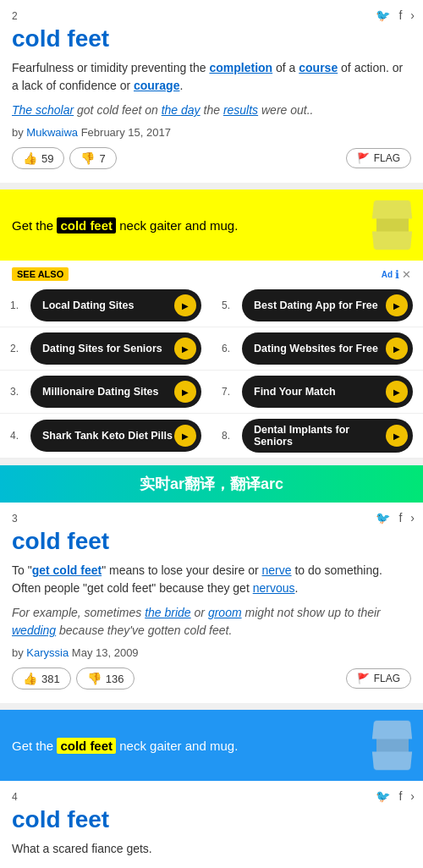 The image size is (423, 868). Describe the element at coordinates (212, 653) in the screenshot. I see `entry-author-3: by Karyssia May 13, 2009` at that location.